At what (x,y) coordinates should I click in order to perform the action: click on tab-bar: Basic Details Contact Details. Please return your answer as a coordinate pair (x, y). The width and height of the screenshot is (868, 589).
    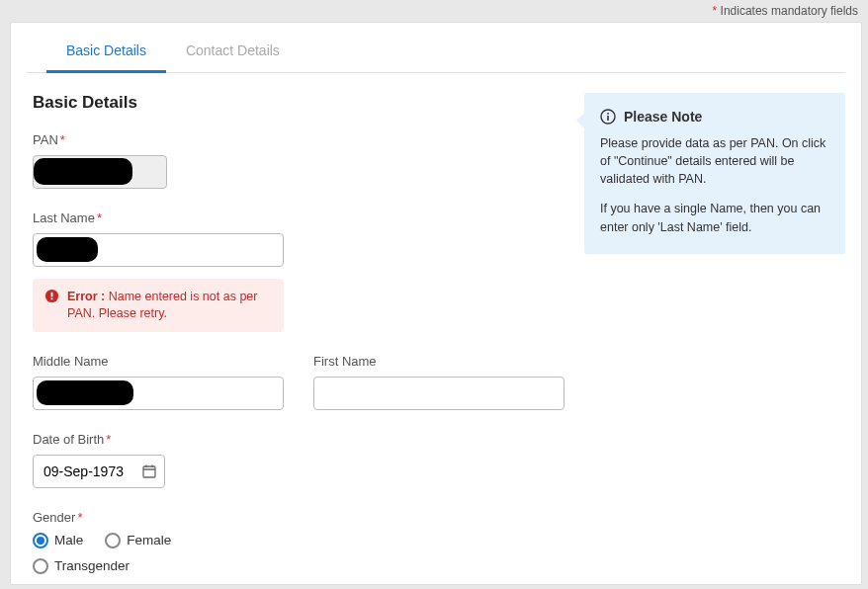
    Looking at the image, I should click on (436, 53).